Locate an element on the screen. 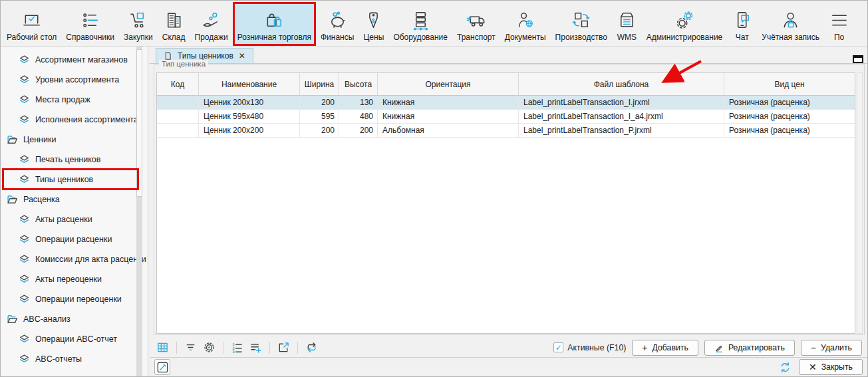 Image resolution: width=868 pixels, height=377 pixels. grid-view-button is located at coordinates (162, 347).